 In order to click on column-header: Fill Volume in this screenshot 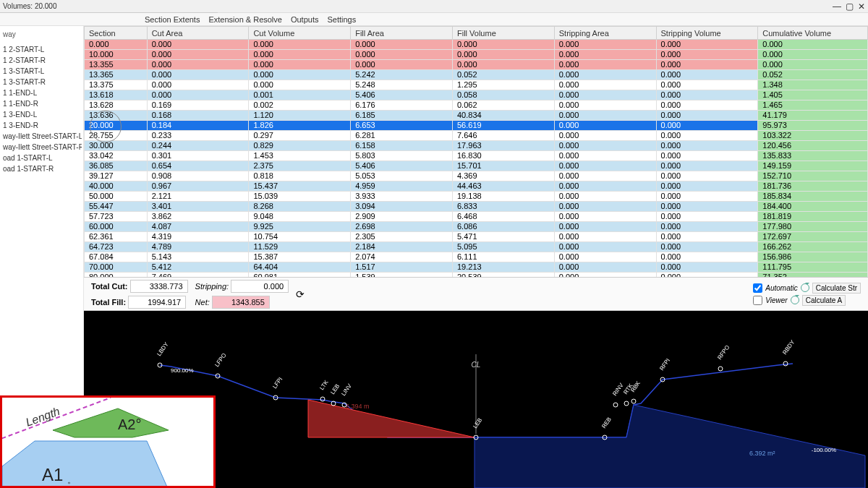, I will do `click(503, 33)`.